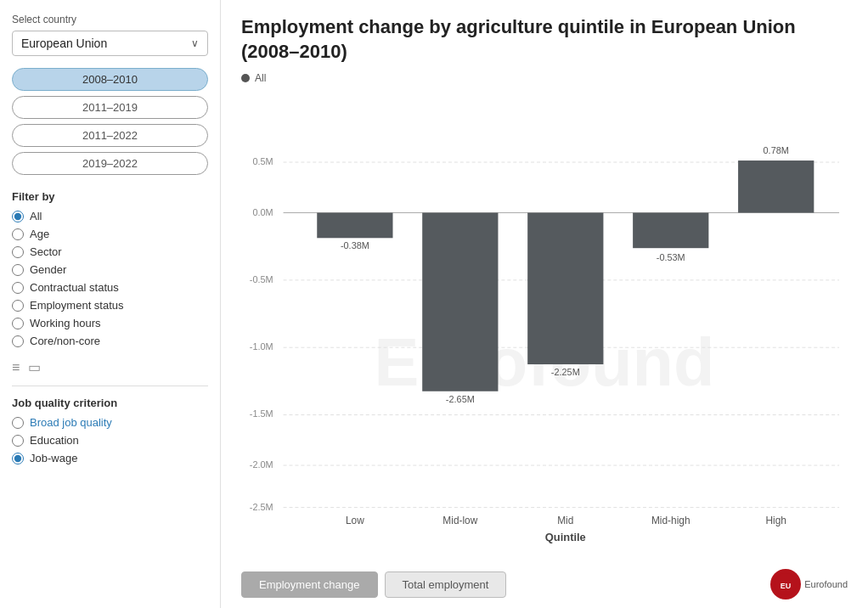  Describe the element at coordinates (110, 136) in the screenshot. I see `period-btn-2: 2011–2022` at that location.